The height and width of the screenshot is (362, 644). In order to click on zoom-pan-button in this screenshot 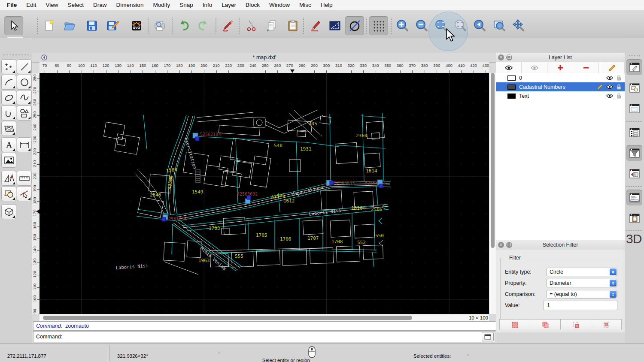, I will do `click(519, 26)`.